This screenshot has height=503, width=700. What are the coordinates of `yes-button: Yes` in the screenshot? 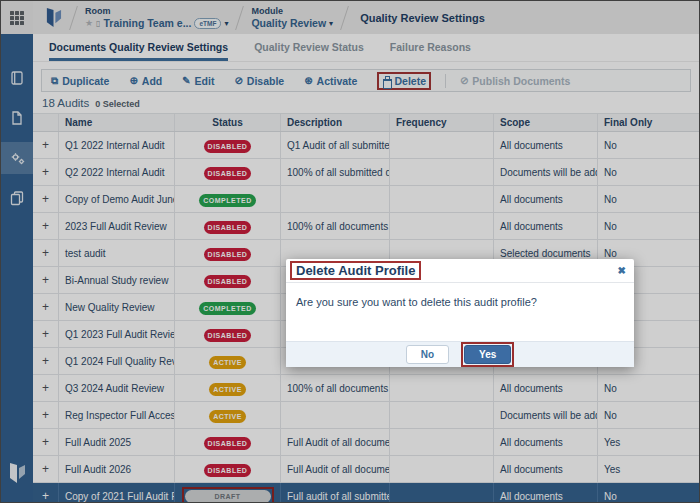 It's located at (488, 354).